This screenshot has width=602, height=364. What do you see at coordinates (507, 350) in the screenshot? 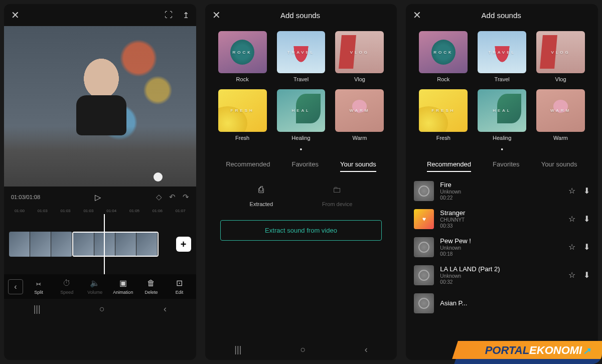
I see `watermark-text-1: PORTAL` at bounding box center [507, 350].